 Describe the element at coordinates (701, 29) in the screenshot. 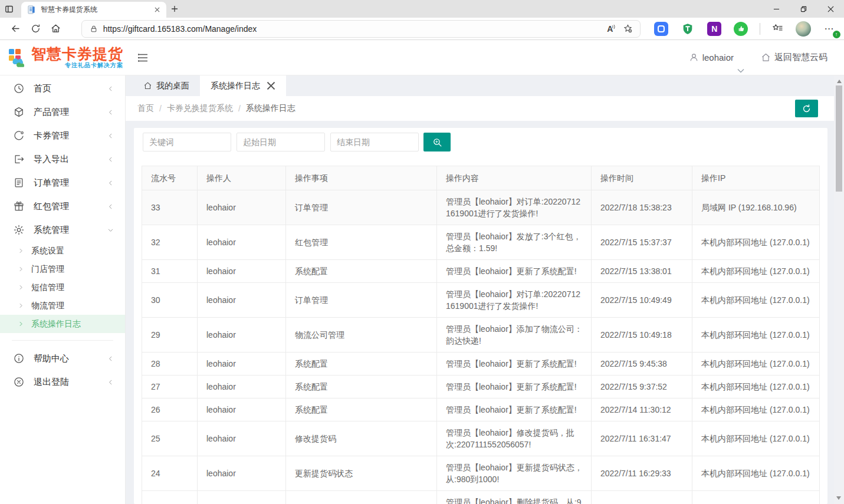

I see `extensions-strip: N` at that location.